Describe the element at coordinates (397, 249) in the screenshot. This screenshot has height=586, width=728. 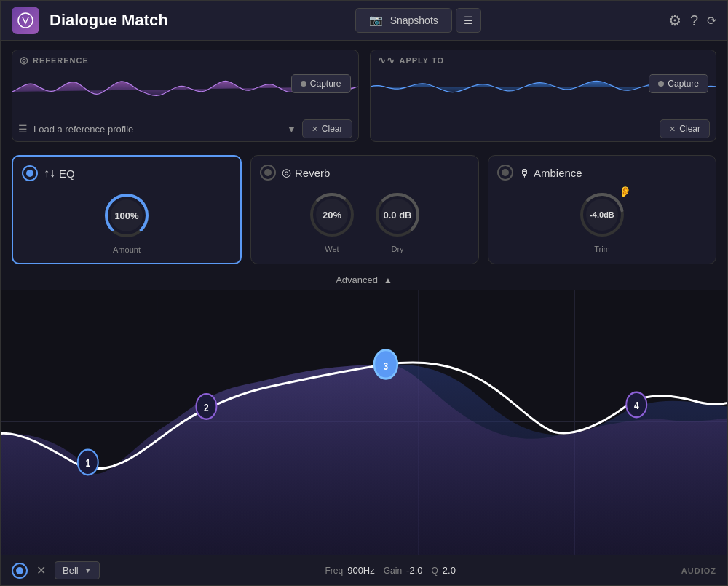
I see `reverb-dry-label: Dry` at that location.